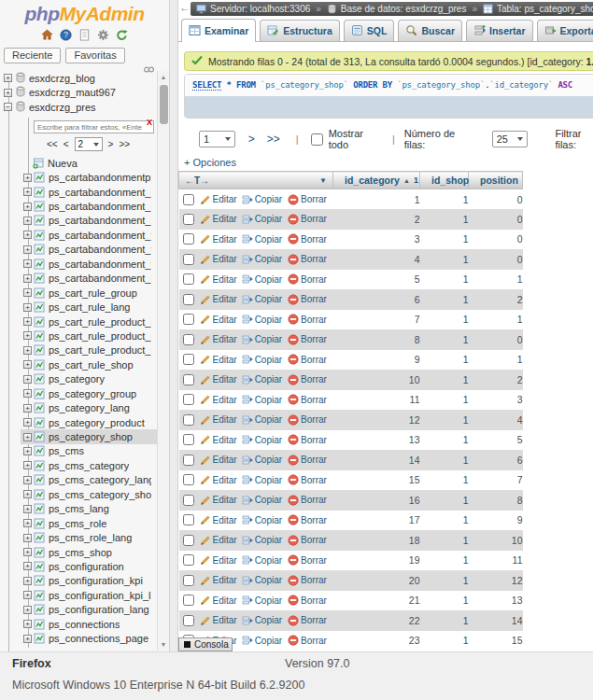 The image size is (593, 700). Describe the element at coordinates (66, 451) in the screenshot. I see `table-name: ps_cms` at that location.